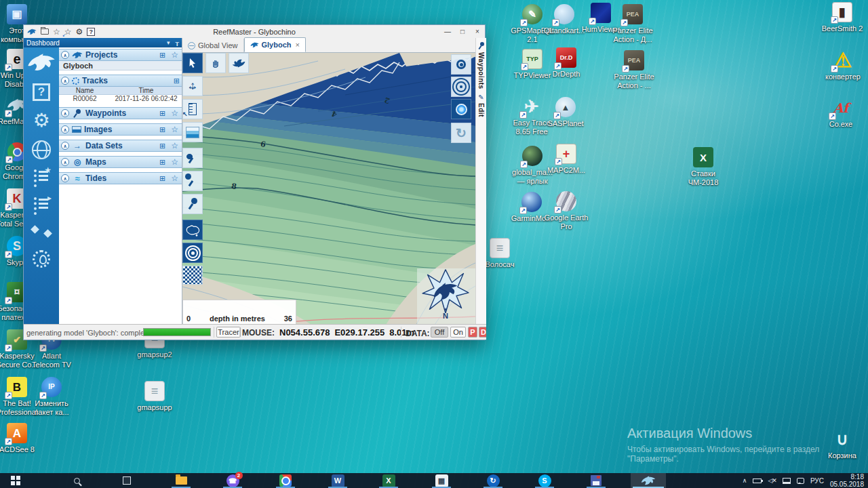 The width and height of the screenshot is (868, 488). What do you see at coordinates (52, 396) in the screenshot?
I see `desktop-icon-iptv-package: IP↗Изменитьпакет ка...` at bounding box center [52, 396].